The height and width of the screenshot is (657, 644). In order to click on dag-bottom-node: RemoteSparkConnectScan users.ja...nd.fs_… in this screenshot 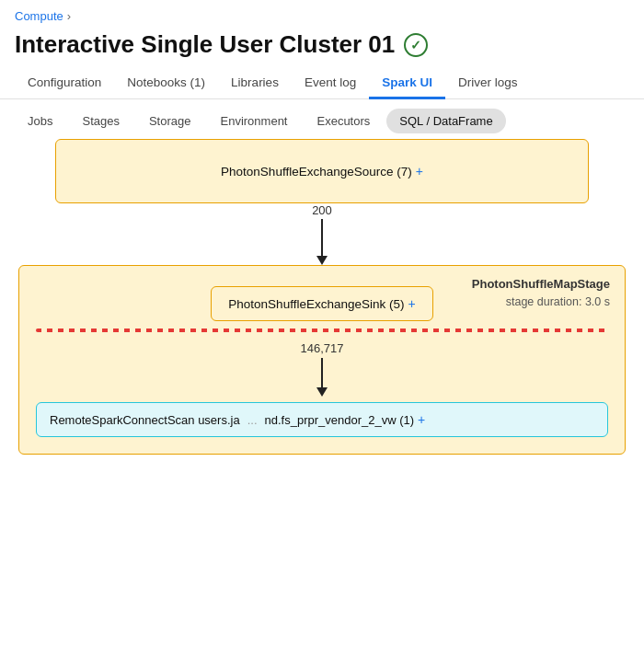, I will do `click(322, 420)`.